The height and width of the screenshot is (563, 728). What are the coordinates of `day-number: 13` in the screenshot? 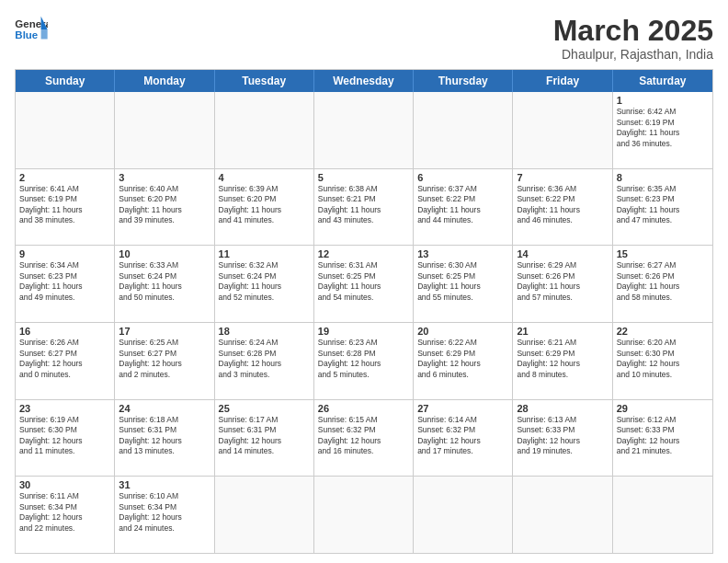 It's located at (463, 254).